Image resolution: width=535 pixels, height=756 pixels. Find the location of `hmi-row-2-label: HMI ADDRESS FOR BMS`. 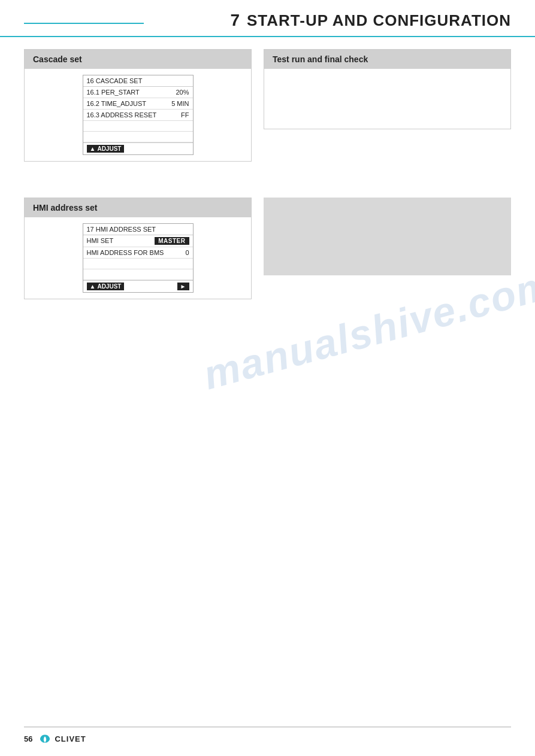

hmi-row-2-label: HMI ADDRESS FOR BMS is located at coordinates (126, 253).